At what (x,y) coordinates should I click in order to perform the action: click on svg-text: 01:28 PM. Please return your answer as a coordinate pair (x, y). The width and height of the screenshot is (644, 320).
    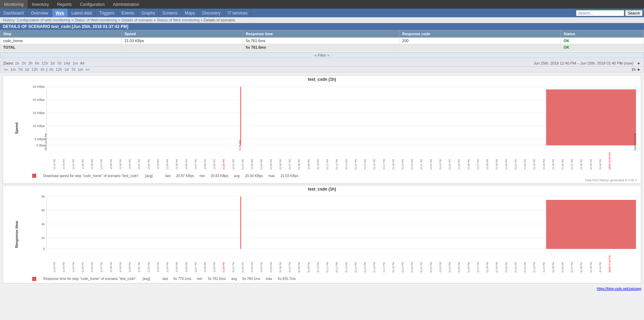
    Looking at the image, I should click on (487, 267).